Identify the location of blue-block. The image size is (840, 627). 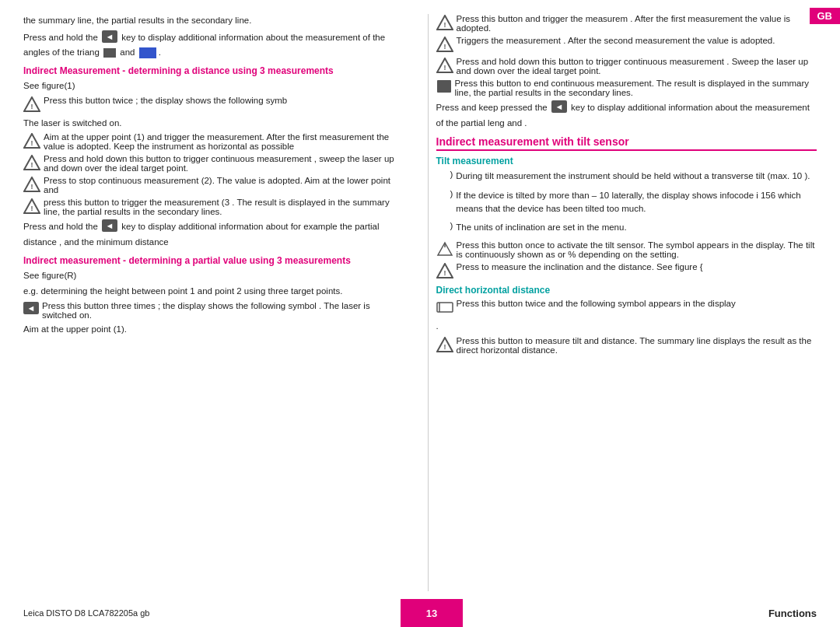
(148, 53).